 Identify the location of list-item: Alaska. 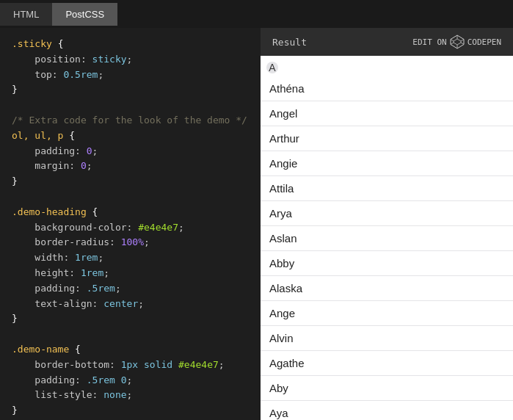
(387, 289).